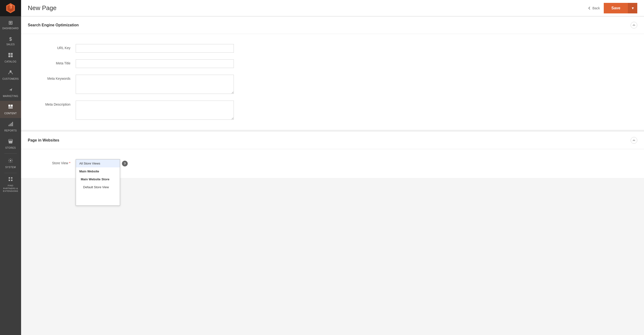  What do you see at coordinates (155, 48) in the screenshot?
I see `url-key-input` at bounding box center [155, 48].